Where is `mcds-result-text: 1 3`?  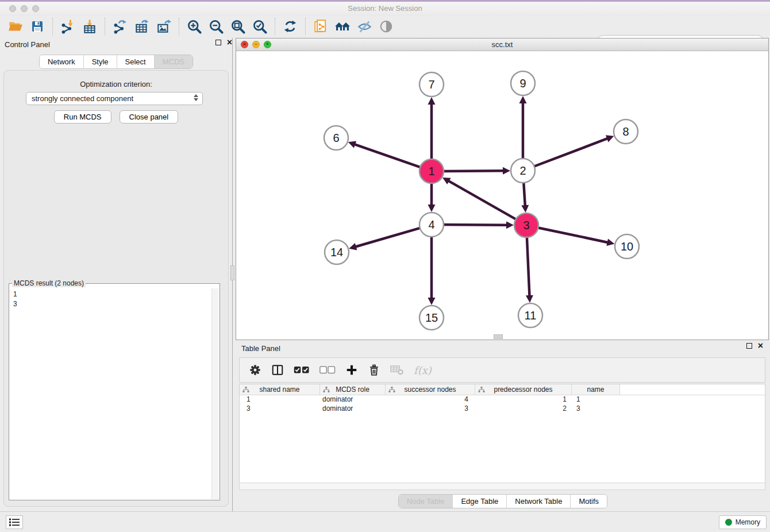 mcds-result-text: 1 3 is located at coordinates (110, 394).